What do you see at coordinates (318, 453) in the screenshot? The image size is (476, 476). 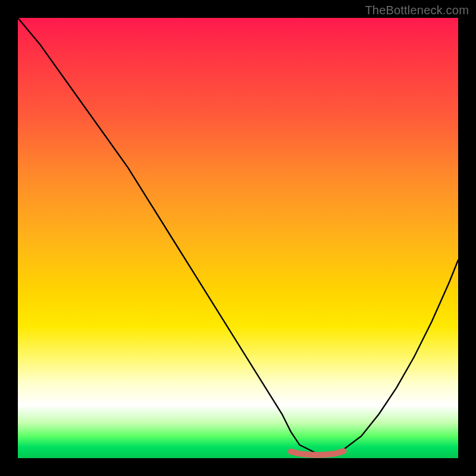 I see `flat-highlight` at bounding box center [318, 453].